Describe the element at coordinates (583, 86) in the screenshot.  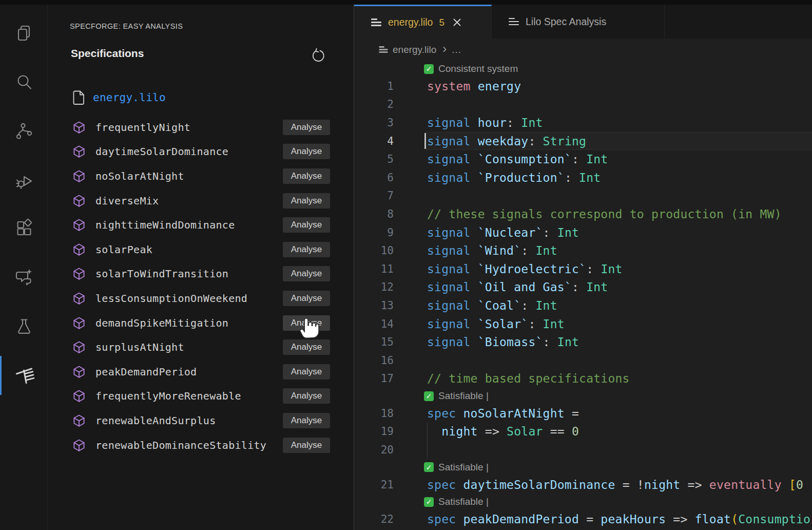
I see `code-line: 1 system energy` at that location.